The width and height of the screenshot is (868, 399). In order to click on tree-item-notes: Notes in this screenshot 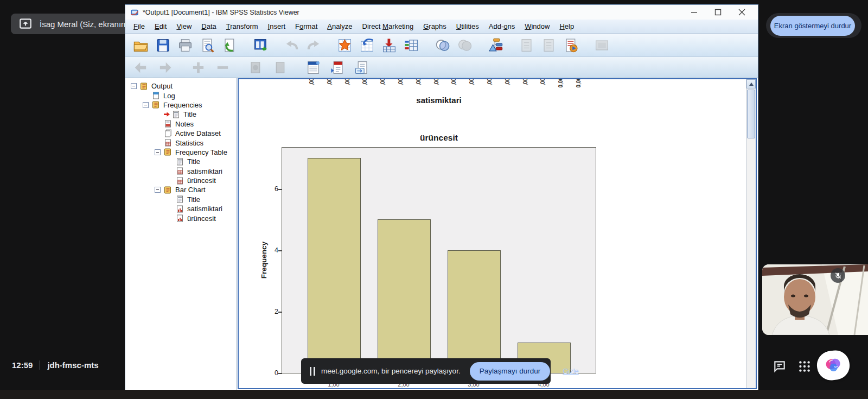, I will do `click(181, 124)`.